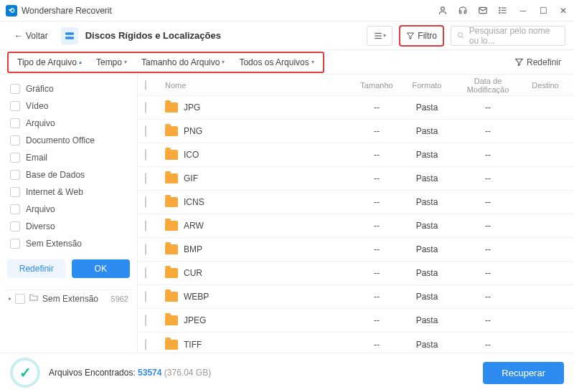 The width and height of the screenshot is (574, 392). I want to click on close-button: ✕, so click(563, 11).